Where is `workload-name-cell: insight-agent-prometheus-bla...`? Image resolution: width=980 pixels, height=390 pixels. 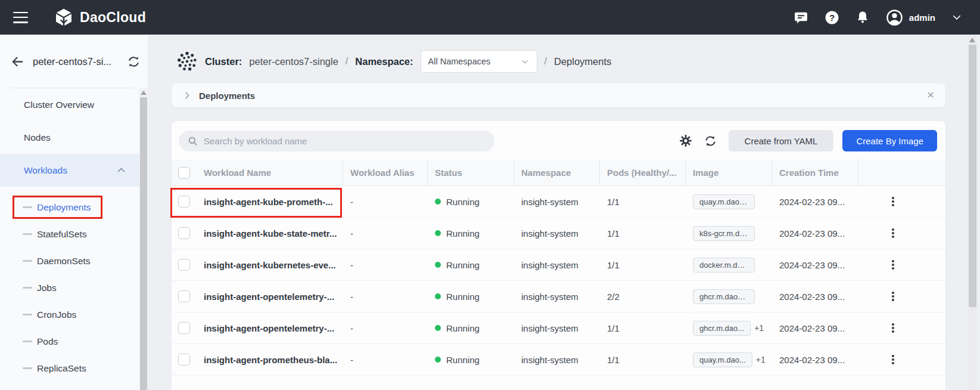
workload-name-cell: insight-agent-prometheus-bla... is located at coordinates (270, 360).